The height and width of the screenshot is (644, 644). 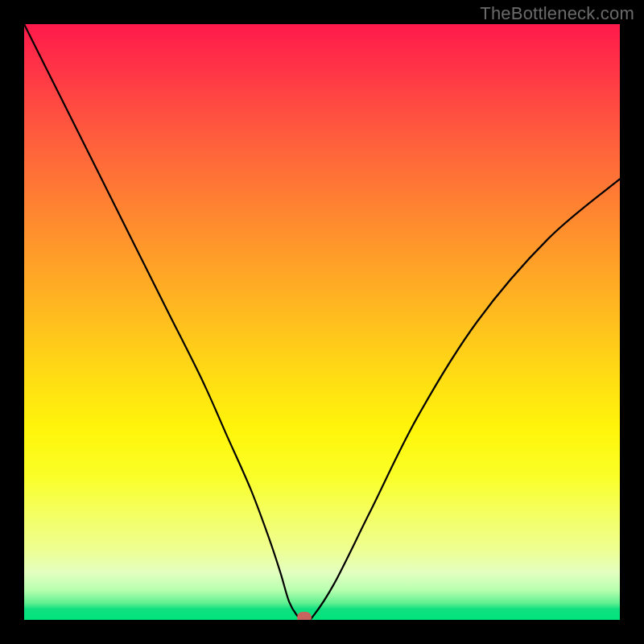 I want to click on watermark-text: TheBottleneck.com, so click(x=557, y=14).